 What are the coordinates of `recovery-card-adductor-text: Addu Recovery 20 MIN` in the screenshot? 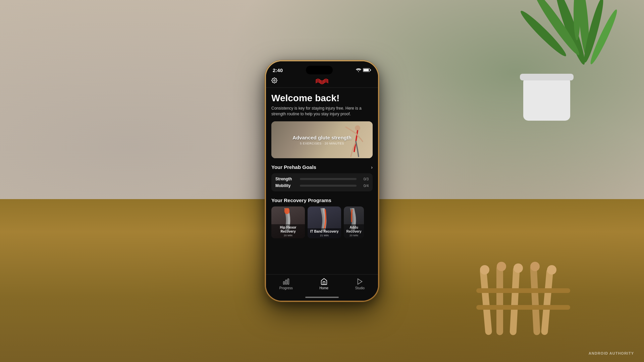 It's located at (354, 231).